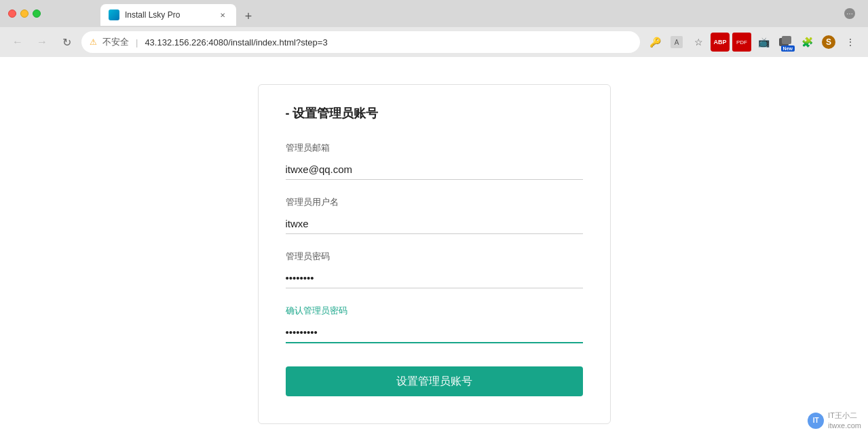  I want to click on svg-text: A, so click(677, 42).